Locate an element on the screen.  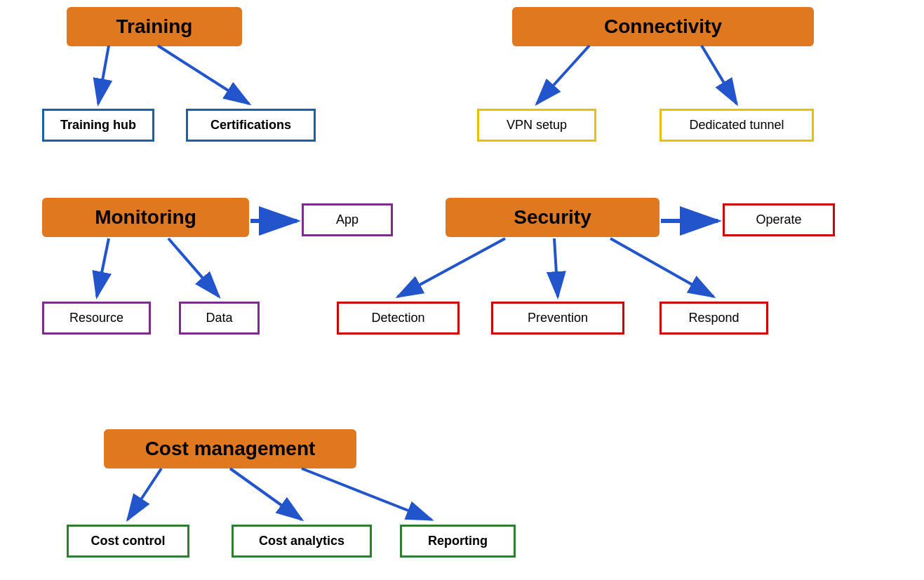
detection-box: Detection is located at coordinates (399, 318).